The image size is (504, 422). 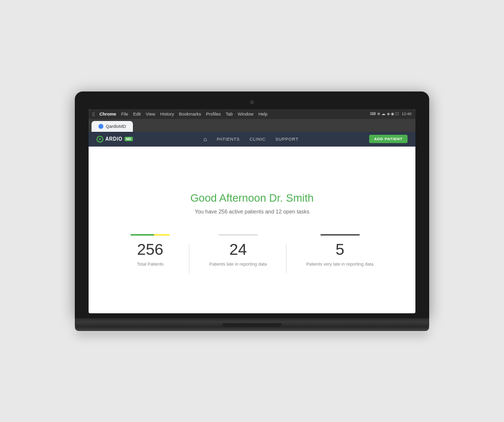 What do you see at coordinates (340, 235) in the screenshot?
I see `patients-very-late-bar` at bounding box center [340, 235].